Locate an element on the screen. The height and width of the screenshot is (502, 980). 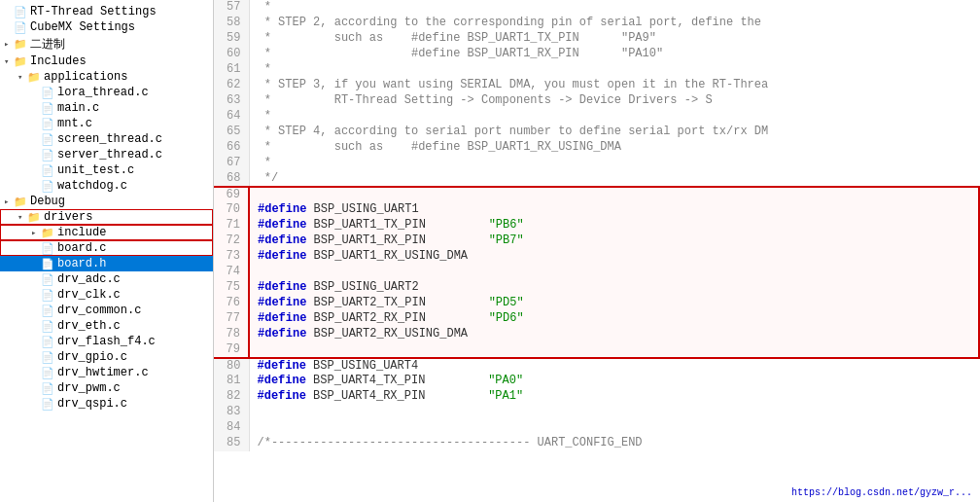
code-line-61: 61 * is located at coordinates (597, 70).